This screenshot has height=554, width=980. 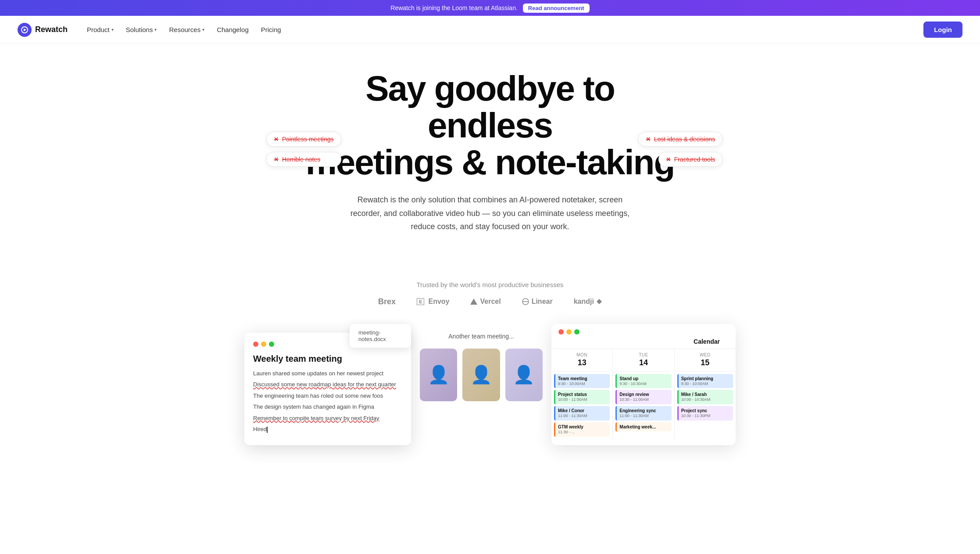 What do you see at coordinates (643, 397) in the screenshot?
I see `cal-event: Design review10:30 - 11:00AM` at bounding box center [643, 397].